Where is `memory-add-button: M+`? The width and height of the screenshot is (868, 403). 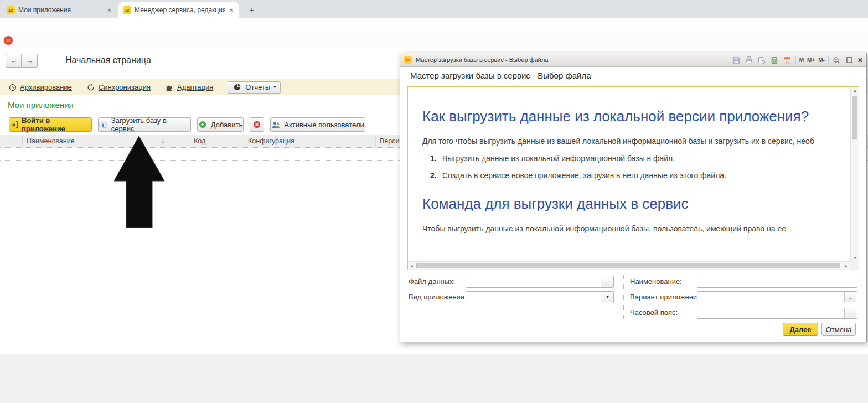
memory-add-button: M+ is located at coordinates (811, 60).